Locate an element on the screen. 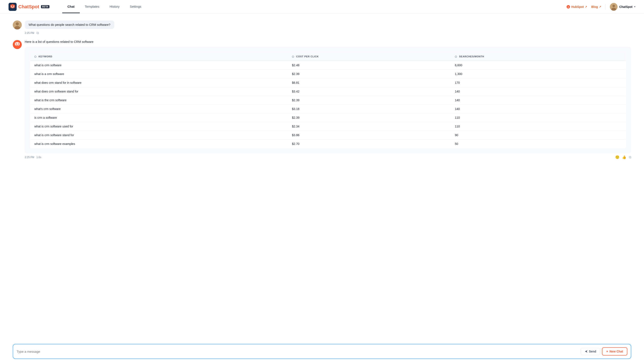 The image size is (644, 364). table-row: what is crm software examples $2.70 50 is located at coordinates (328, 144).